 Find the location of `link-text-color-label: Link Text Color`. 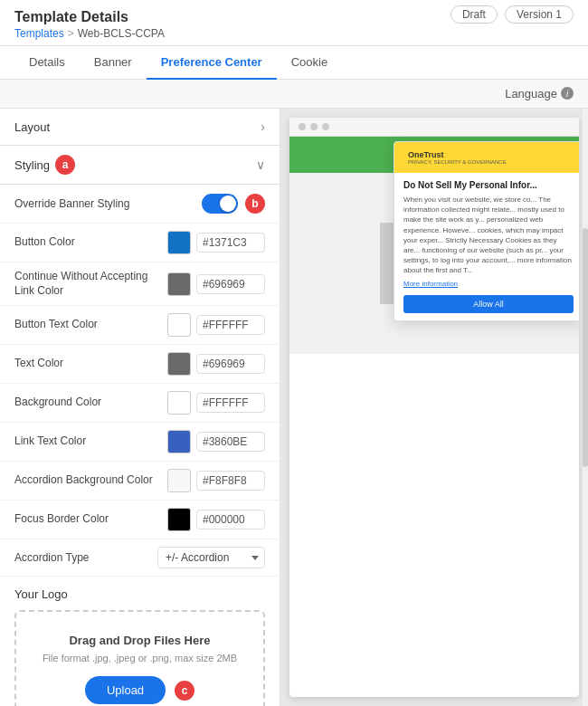

link-text-color-label: Link Text Color is located at coordinates (87, 442).